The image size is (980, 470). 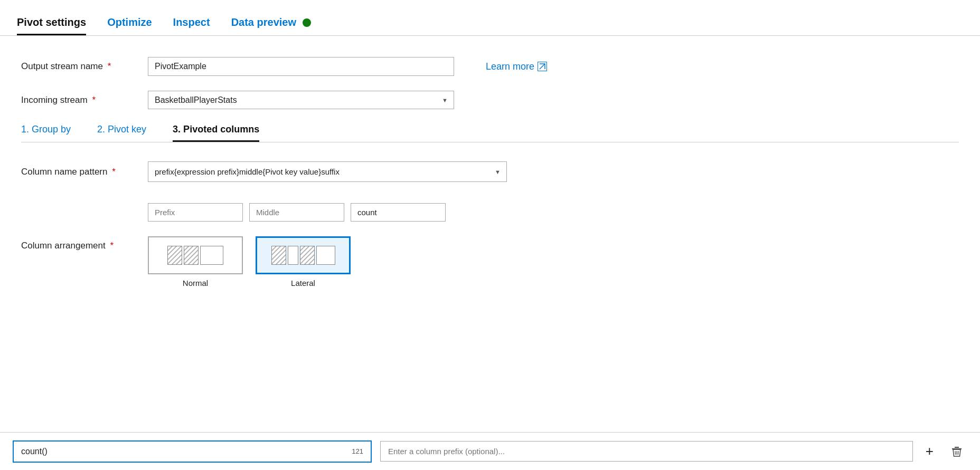 I want to click on column-arrangement-label: Column arrangement *, so click(x=79, y=244).